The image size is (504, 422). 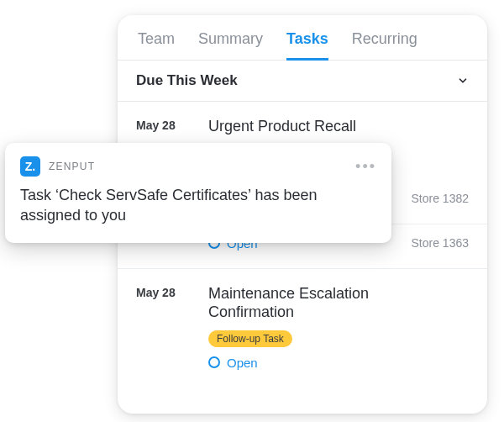 I want to click on task-store: Store 1363, so click(x=440, y=244).